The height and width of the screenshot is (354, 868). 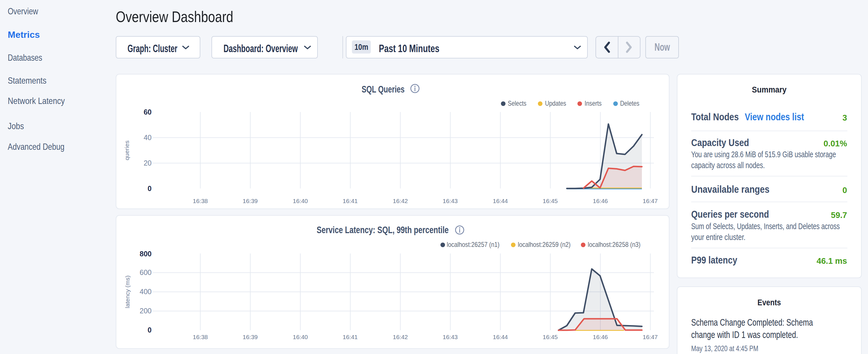 What do you see at coordinates (148, 163) in the screenshot?
I see `svg-text: 20` at bounding box center [148, 163].